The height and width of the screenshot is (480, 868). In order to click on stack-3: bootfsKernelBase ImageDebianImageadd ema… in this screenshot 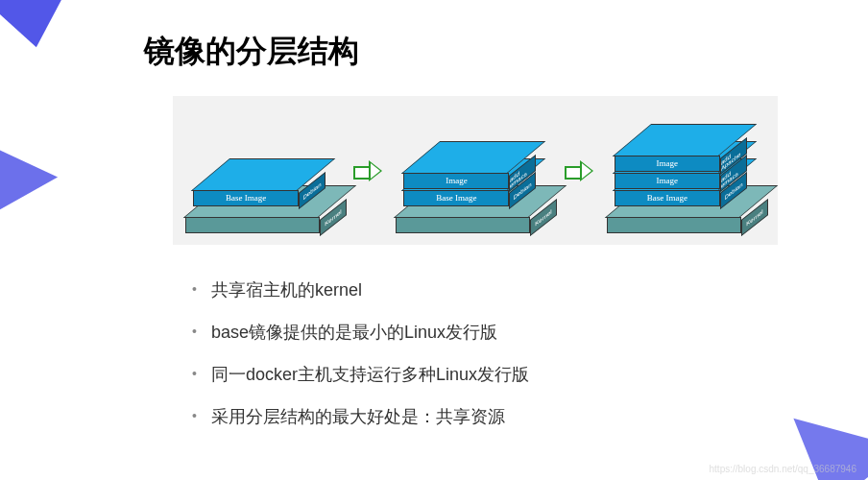, I will do `click(686, 171)`.